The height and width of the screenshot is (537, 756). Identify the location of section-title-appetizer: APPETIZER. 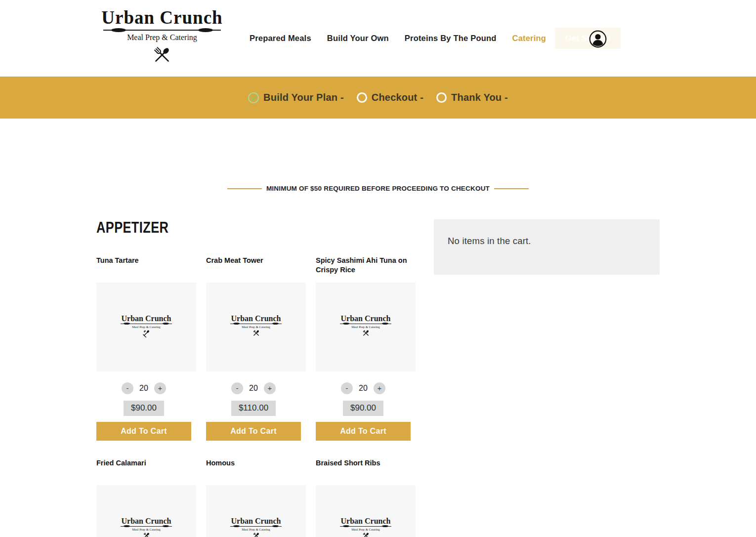
(228, 228).